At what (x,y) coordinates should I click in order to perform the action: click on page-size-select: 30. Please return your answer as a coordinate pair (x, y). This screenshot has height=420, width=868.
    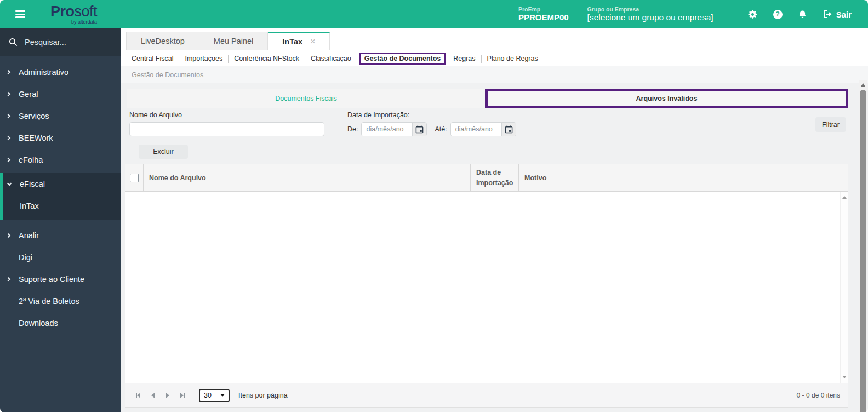
    Looking at the image, I should click on (214, 395).